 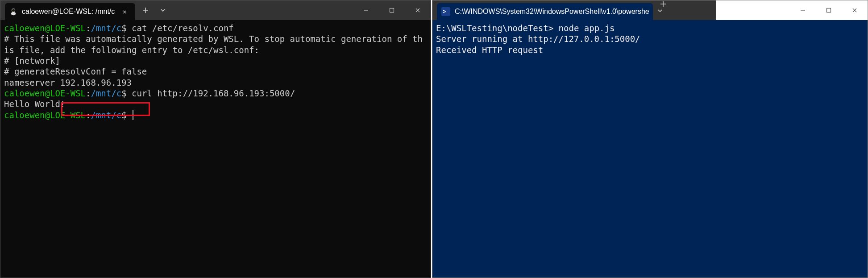 What do you see at coordinates (216, 28) in the screenshot?
I see `terminal-line: caloewen@LOE-WSL:/mnt/c$ cat /etc/resolv…` at bounding box center [216, 28].